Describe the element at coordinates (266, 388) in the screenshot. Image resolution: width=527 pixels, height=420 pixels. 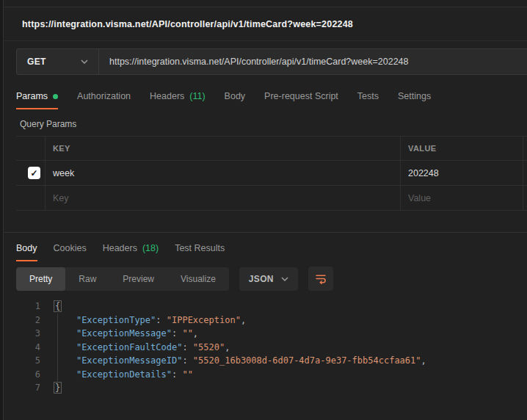
I see `code-line: 7 }` at that location.